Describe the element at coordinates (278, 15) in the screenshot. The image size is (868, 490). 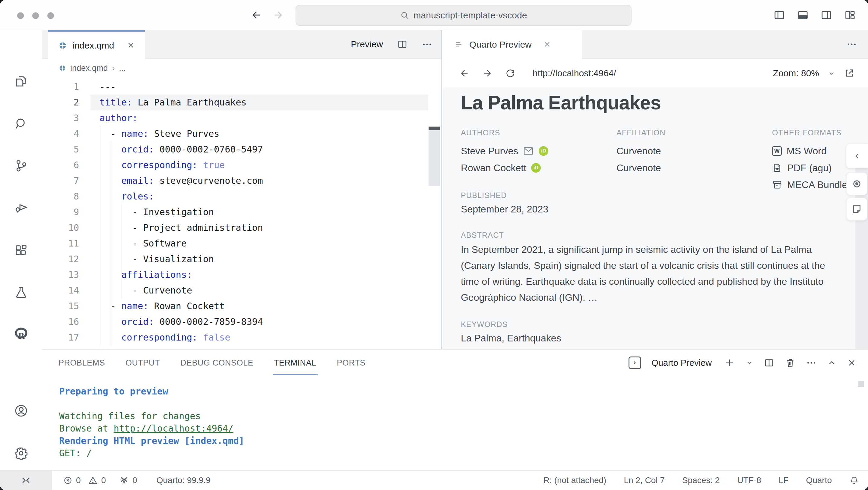
I see `history-forward-icon` at that location.